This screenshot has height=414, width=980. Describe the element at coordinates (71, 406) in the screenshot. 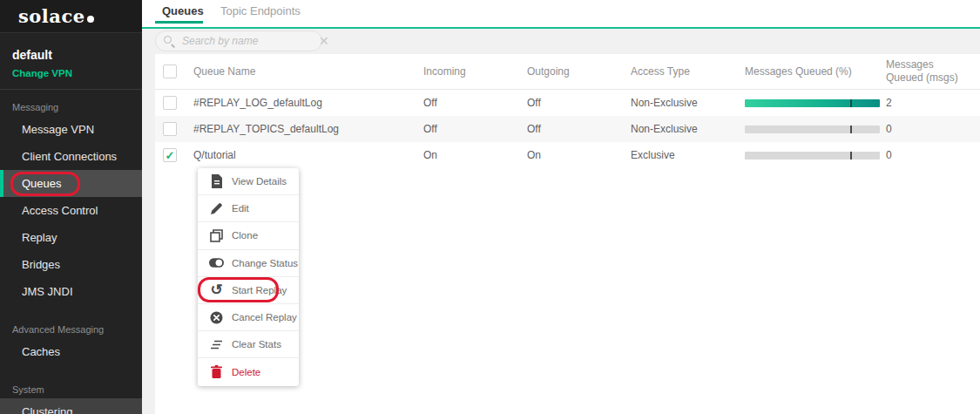

I see `sidebar-item-clustering: Clustering` at that location.